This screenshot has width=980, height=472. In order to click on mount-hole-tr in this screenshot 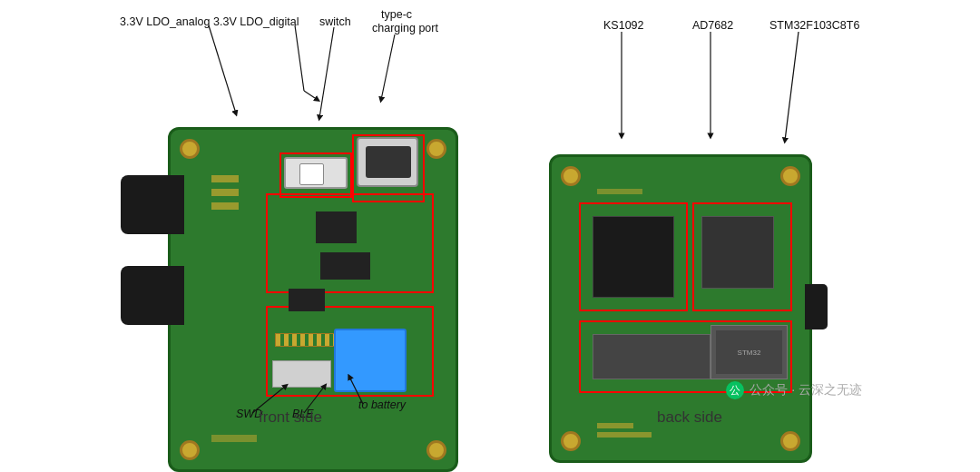, I will do `click(436, 149)`.